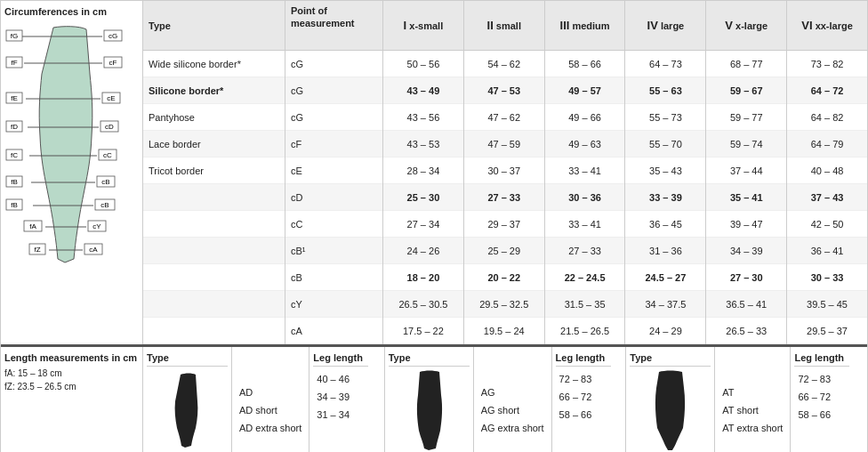 Image resolution: width=868 pixels, height=452 pixels. What do you see at coordinates (746, 64) in the screenshot?
I see `size-row: 68 – 77` at bounding box center [746, 64].